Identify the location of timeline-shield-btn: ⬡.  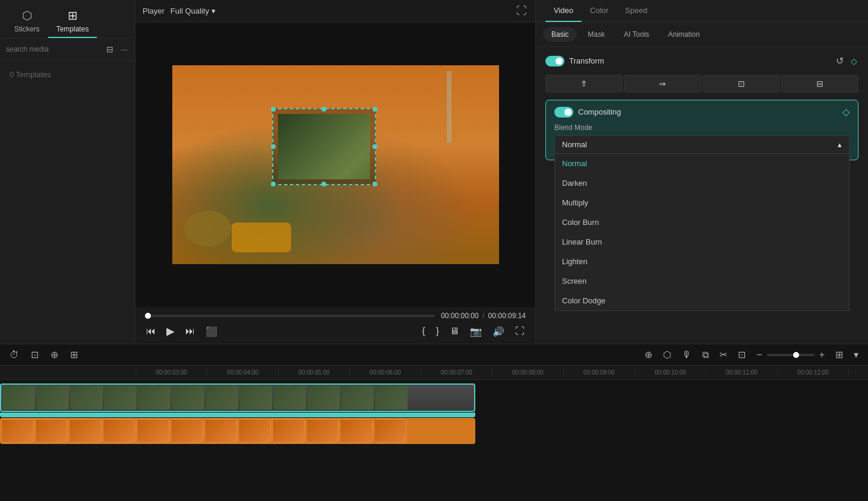
(667, 355).